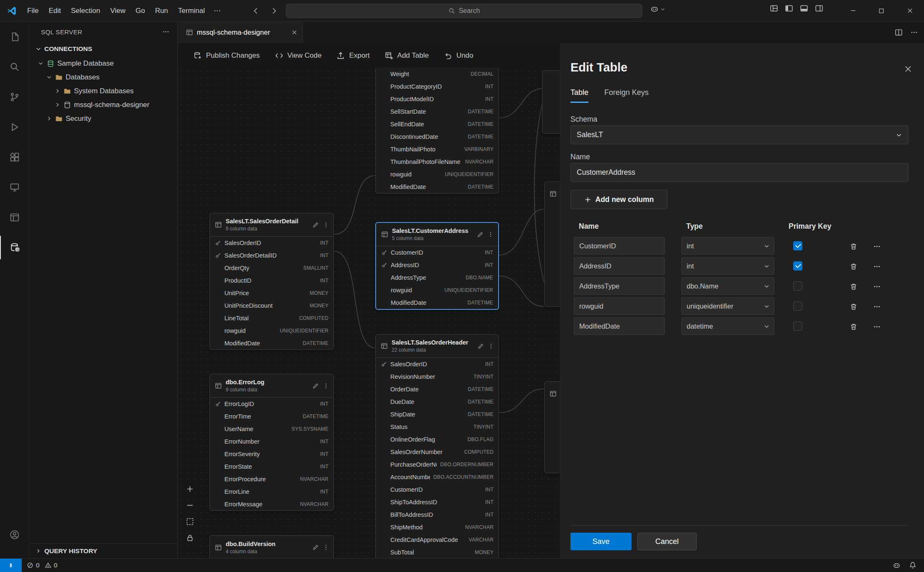  Describe the element at coordinates (272, 404) in the screenshot. I see `table-column-row: ErrorLogID INT` at that location.